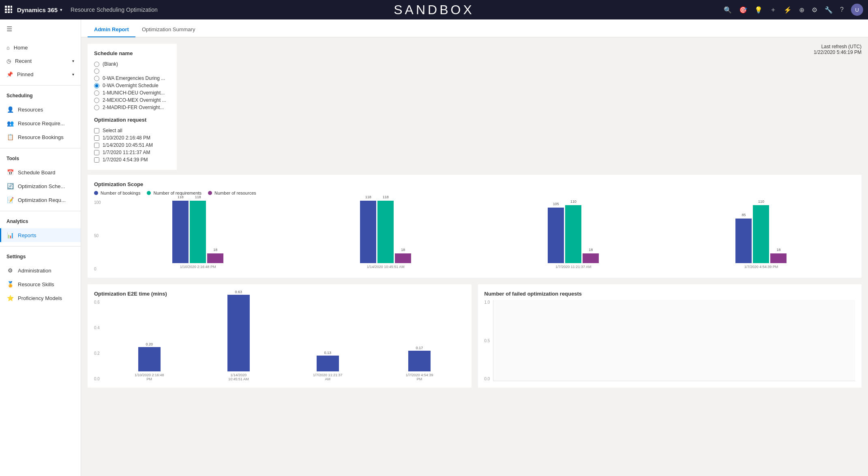 Image resolution: width=868 pixels, height=476 pixels. Describe the element at coordinates (41, 61) in the screenshot. I see `sidebar-item-recent: ◷ Recent ▾` at that location.